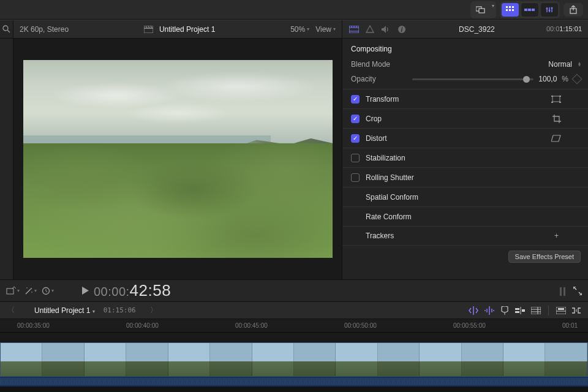  Describe the element at coordinates (466, 197) in the screenshot. I see `spatial-conform-row: Spatial Conform` at that location.